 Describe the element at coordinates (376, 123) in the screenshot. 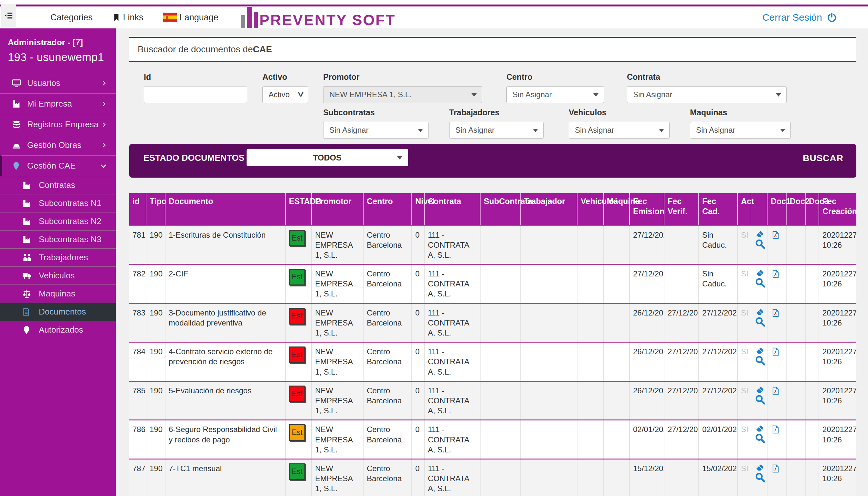

I see `filter-subcontratas: Subcontratas Sin Asignar` at that location.